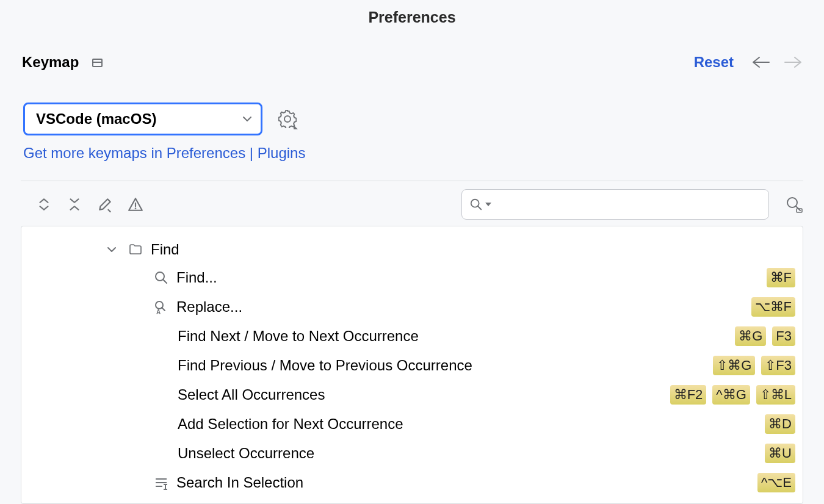 The width and height of the screenshot is (824, 504). Describe the element at coordinates (776, 483) in the screenshot. I see `shortcut-badge: ^⌥E` at that location.